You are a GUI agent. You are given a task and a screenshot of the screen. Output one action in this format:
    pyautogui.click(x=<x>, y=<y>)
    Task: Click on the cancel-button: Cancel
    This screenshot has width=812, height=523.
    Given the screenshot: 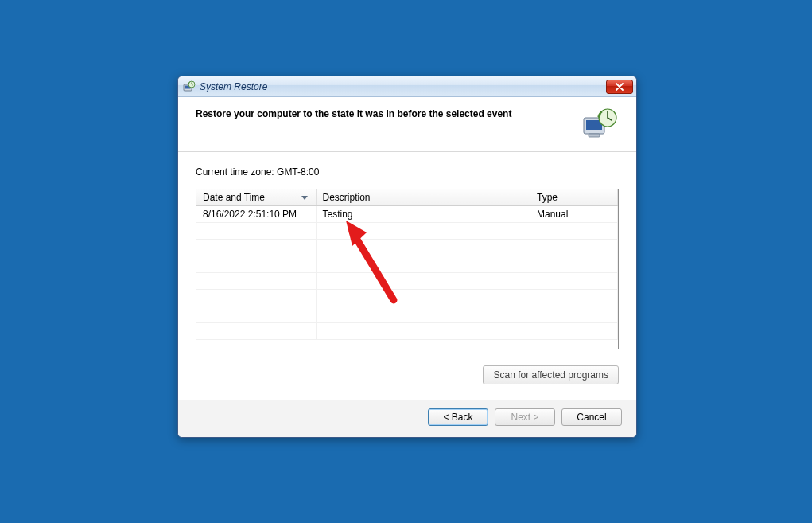 What is the action you would take?
    pyautogui.click(x=592, y=417)
    